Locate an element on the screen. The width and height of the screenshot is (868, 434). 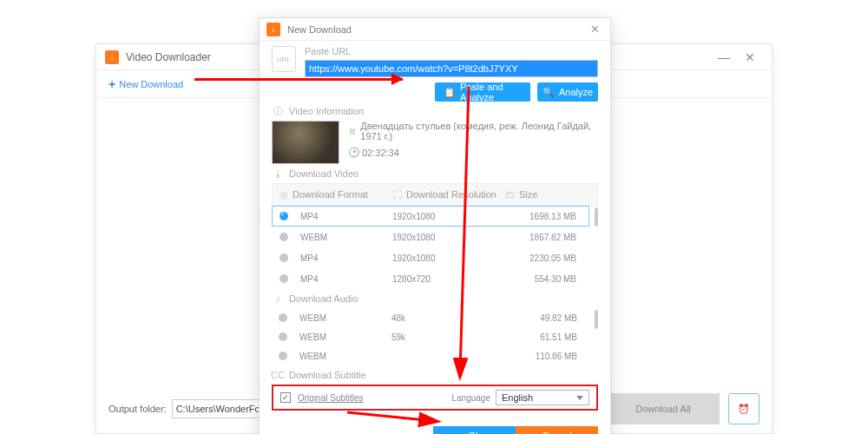
url-input is located at coordinates (451, 69).